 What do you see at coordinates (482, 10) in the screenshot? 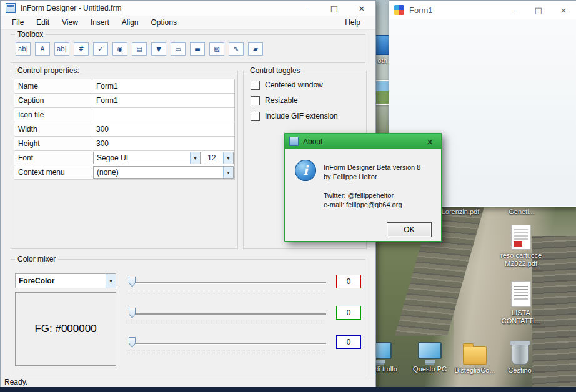
I see `form1-titlebar: Form1 – □ ×` at bounding box center [482, 10].